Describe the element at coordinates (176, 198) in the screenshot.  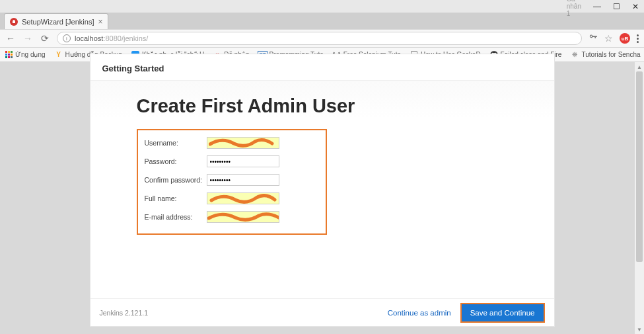
I see `label-fullname: Full name:` at that location.